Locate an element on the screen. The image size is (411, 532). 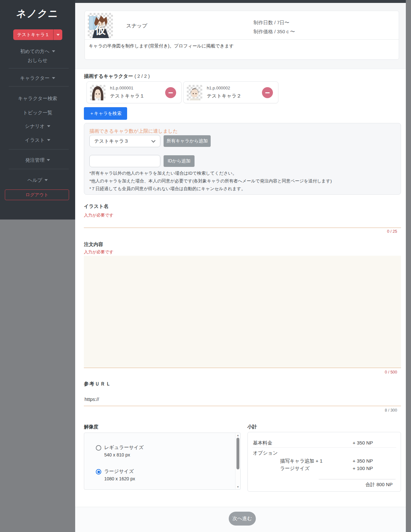
radio-regular-size is located at coordinates (99, 448).